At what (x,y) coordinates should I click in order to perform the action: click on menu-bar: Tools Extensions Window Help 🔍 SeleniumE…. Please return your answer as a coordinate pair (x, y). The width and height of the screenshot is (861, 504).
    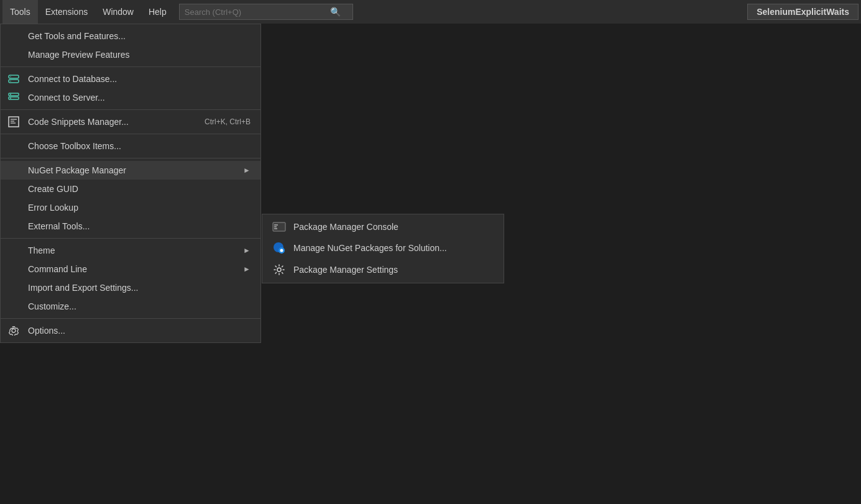
    Looking at the image, I should click on (430, 12).